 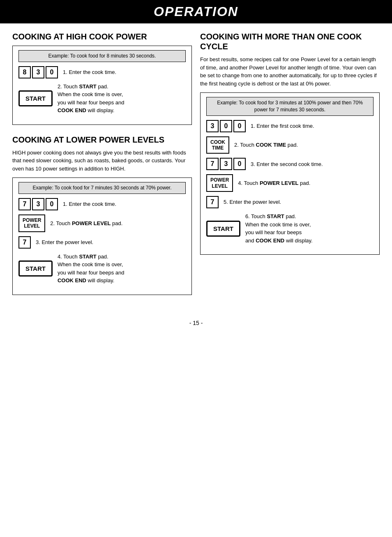 What do you see at coordinates (196, 12) in the screenshot?
I see `page-header: OPERATION` at bounding box center [196, 12].